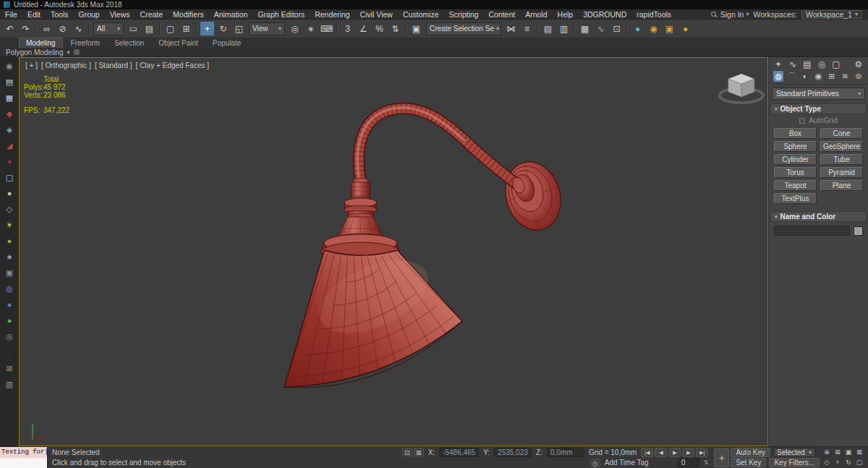  What do you see at coordinates (842, 146) in the screenshot?
I see `button-geosphere: GeoSphere` at bounding box center [842, 146].